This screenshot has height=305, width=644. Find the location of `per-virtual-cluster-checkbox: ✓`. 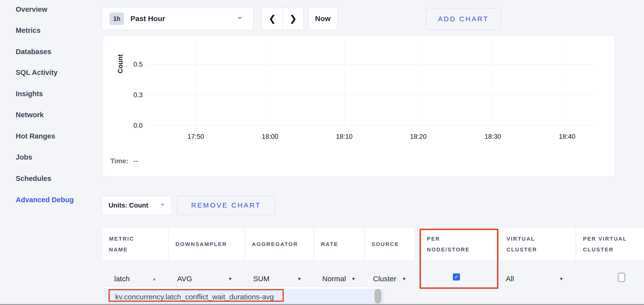

per-virtual-cluster-checkbox: ✓ is located at coordinates (622, 277).